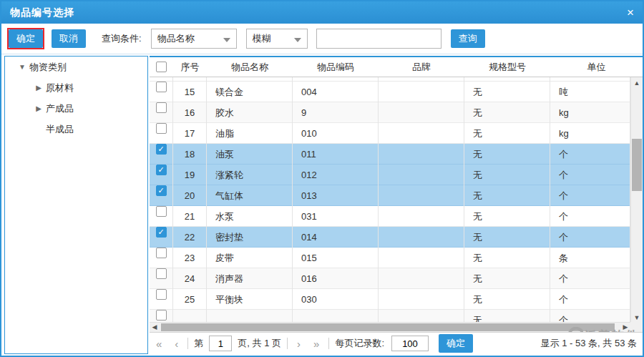 This screenshot has width=644, height=357. I want to click on table-header-row: 序号 物品名称 物品编码 品牌 规格型号 单位, so click(396, 67).